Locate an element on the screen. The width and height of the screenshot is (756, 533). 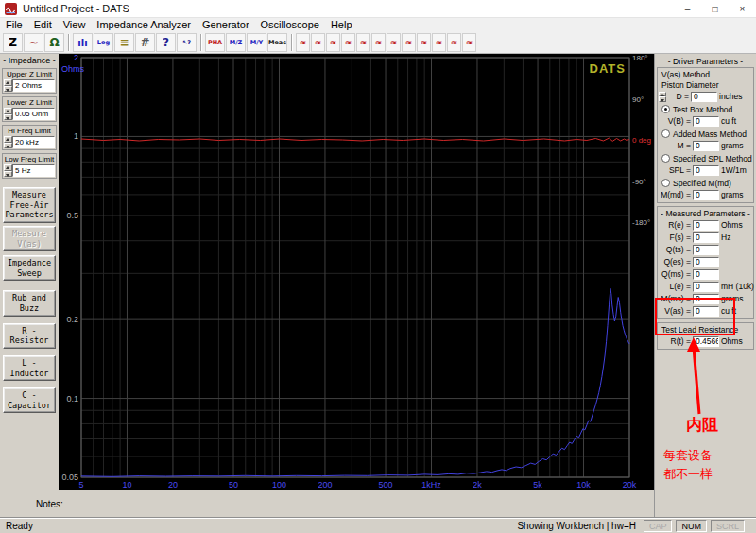
qts-value: 0 is located at coordinates (706, 249).